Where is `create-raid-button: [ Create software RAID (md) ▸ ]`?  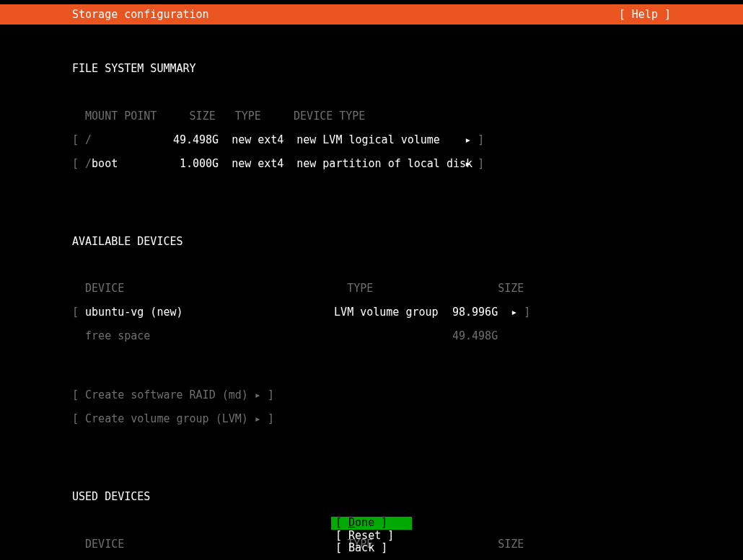
create-raid-button: [ Create software RAID (md) ▸ ] is located at coordinates (372, 395).